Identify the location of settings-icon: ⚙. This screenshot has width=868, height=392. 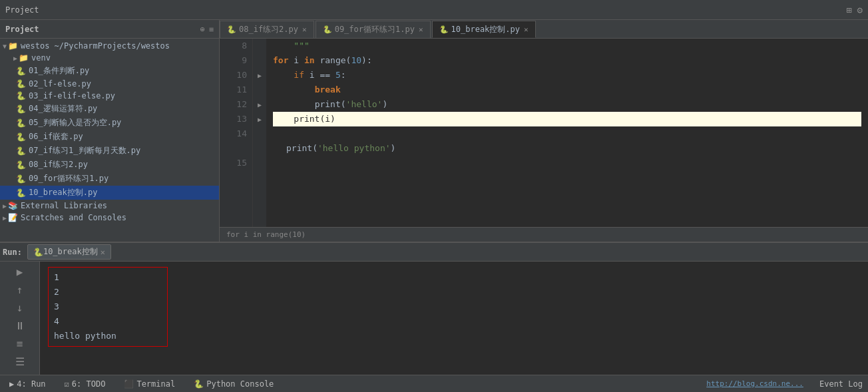
(860, 10).